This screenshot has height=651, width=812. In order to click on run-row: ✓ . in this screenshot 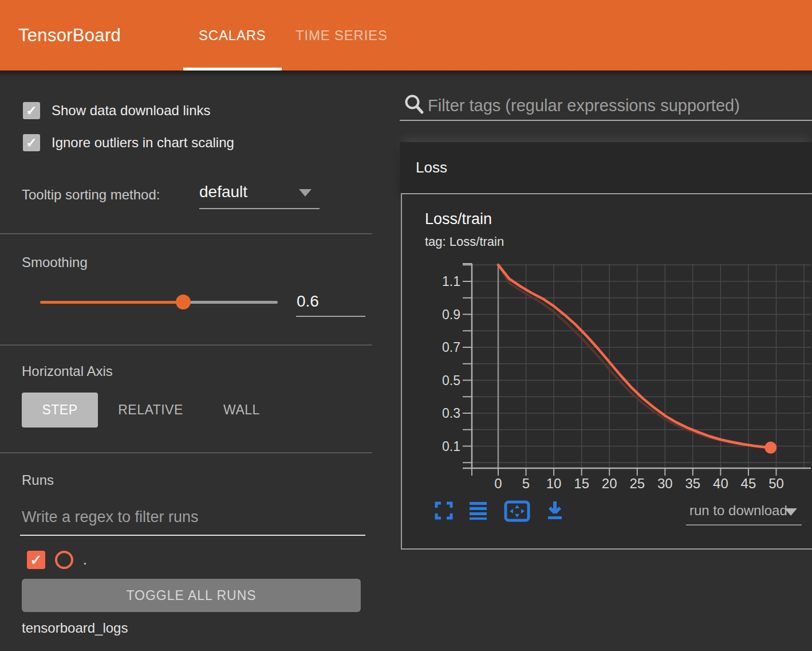, I will do `click(57, 560)`.